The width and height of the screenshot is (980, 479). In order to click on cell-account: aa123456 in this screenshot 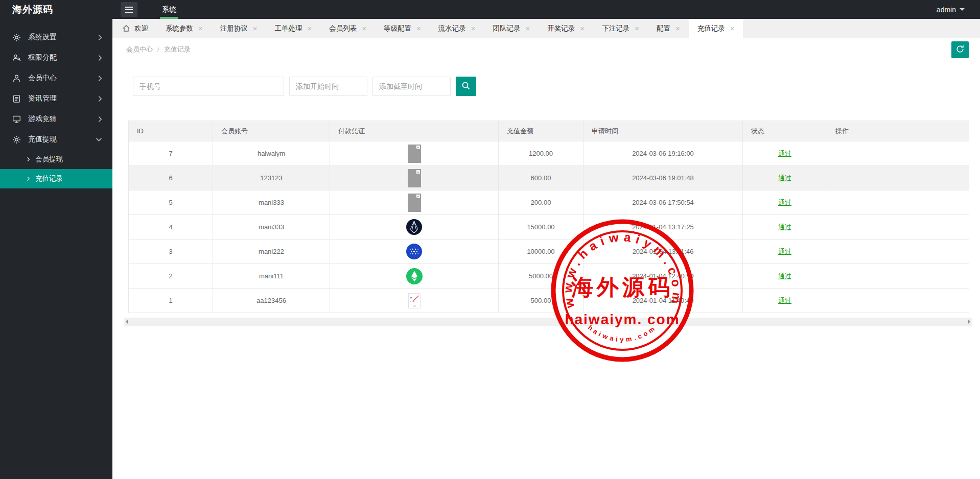, I will do `click(272, 301)`.